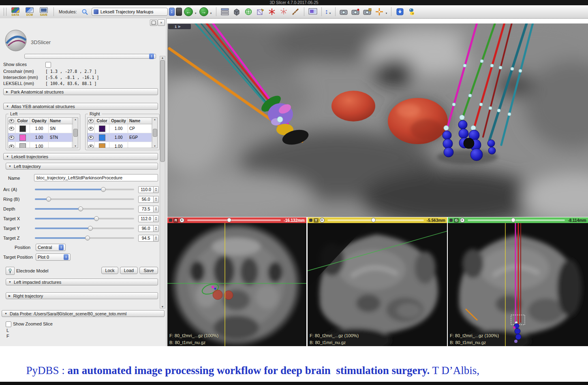  Describe the element at coordinates (327, 12) in the screenshot. I see `updown-arrow-icon: ↕` at that location.